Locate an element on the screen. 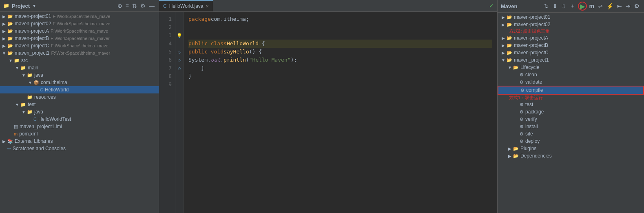  tab-helloworld-java: C HelloWorld.java ✕ is located at coordinates (186, 6).